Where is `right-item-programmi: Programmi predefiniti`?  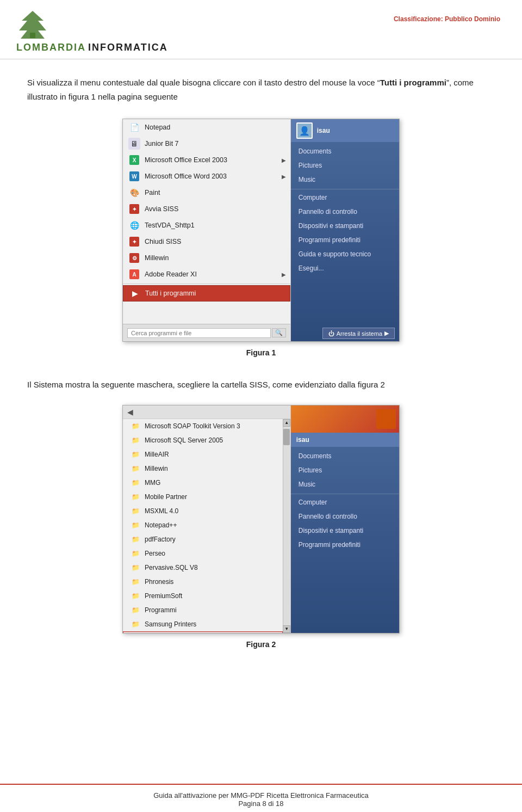
right-item-programmi: Programmi predefiniti is located at coordinates (345, 240).